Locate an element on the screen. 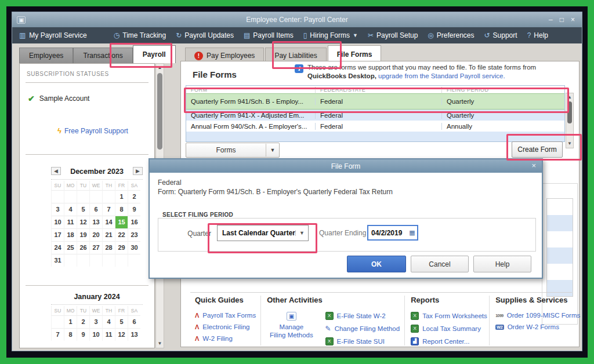  toolbar-item-support: ↺Support is located at coordinates (501, 35).